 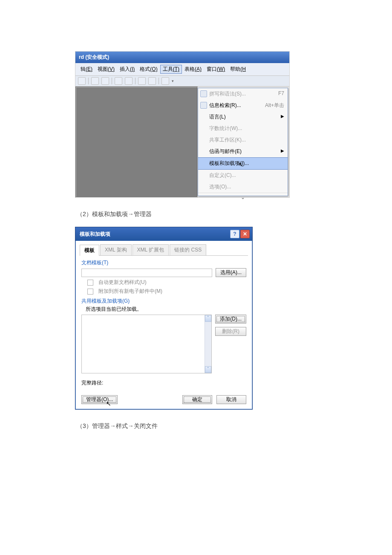 What do you see at coordinates (197, 400) in the screenshot?
I see `ok-button: 确定` at bounding box center [197, 400].